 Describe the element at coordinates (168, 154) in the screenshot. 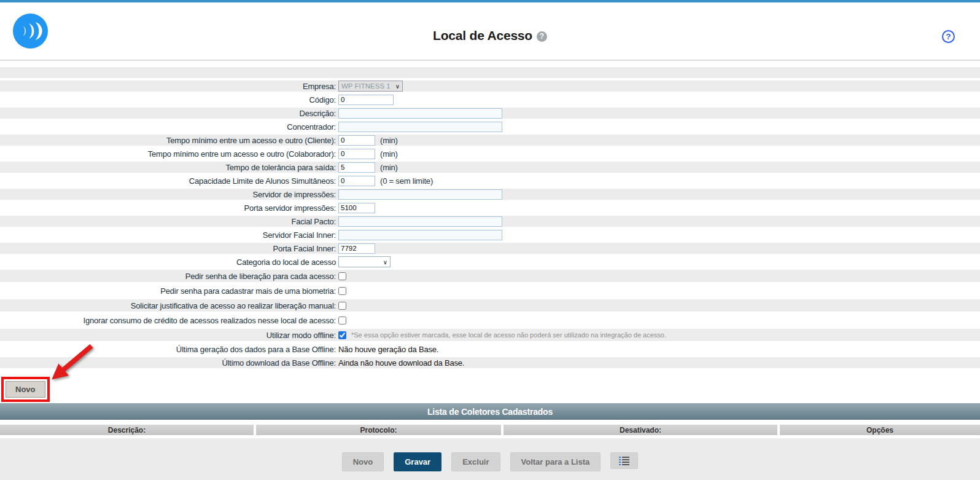

I see `field-label: Tempo mínimo entre um acesso e outro (Co…` at that location.